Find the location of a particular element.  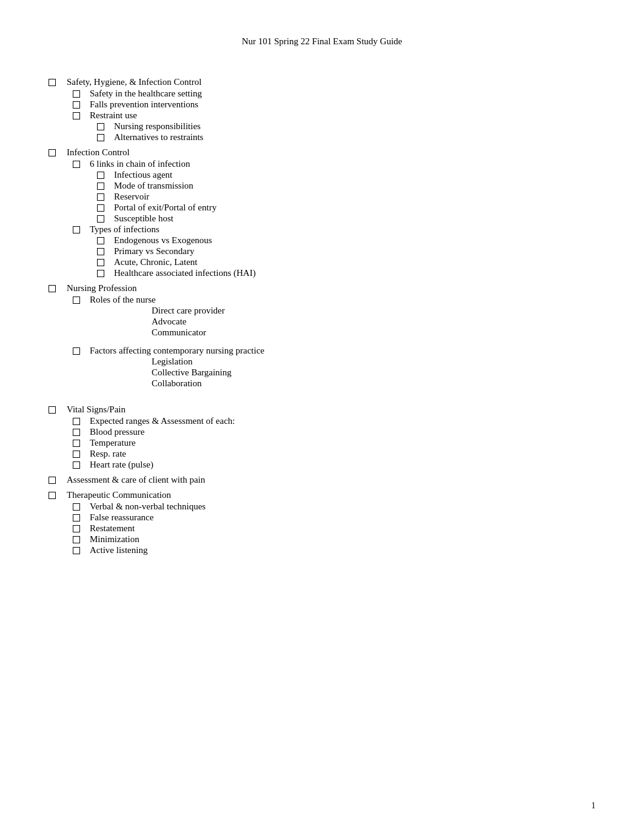

level1-item: Nursing Profession is located at coordinates (322, 289).